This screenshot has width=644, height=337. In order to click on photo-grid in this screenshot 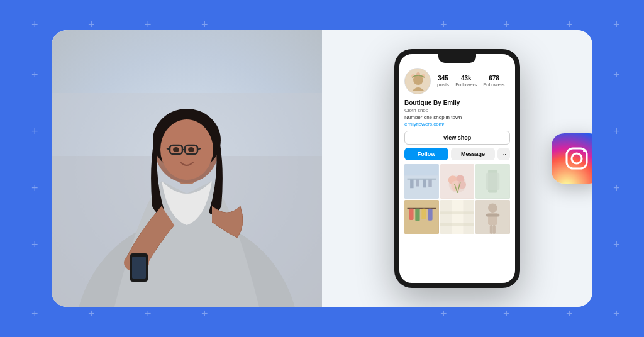, I will do `click(457, 199)`.